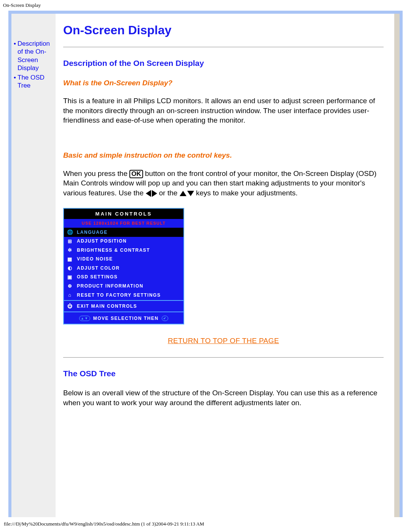 Image resolution: width=411 pixels, height=532 pixels. I want to click on sidebar-link-osd-tree: The OSD Tree, so click(35, 81).